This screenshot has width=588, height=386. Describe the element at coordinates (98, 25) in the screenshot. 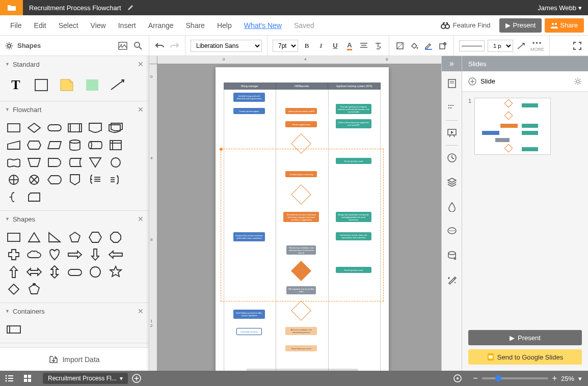

I see `menu-view: View` at that location.